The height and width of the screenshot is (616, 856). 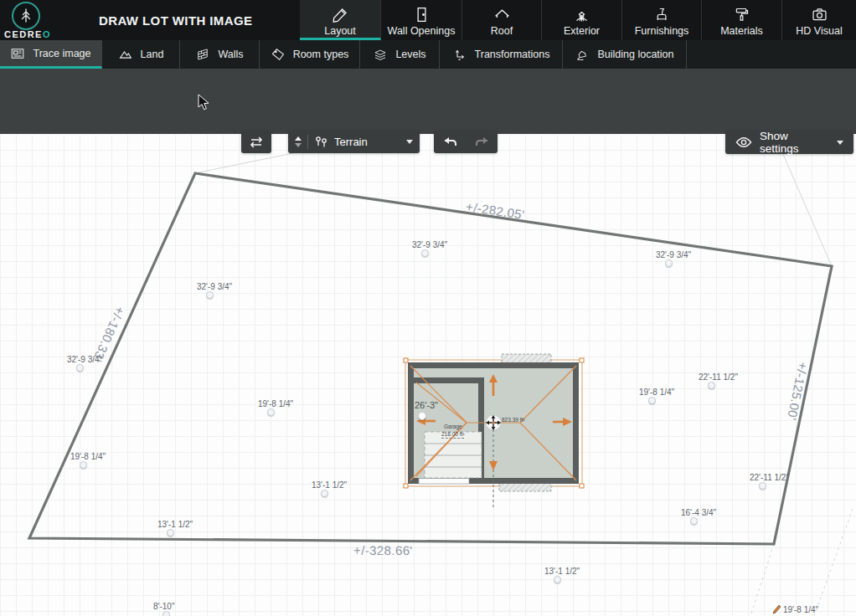 What do you see at coordinates (582, 20) in the screenshot?
I see `tab-exterior: Exterior` at bounding box center [582, 20].